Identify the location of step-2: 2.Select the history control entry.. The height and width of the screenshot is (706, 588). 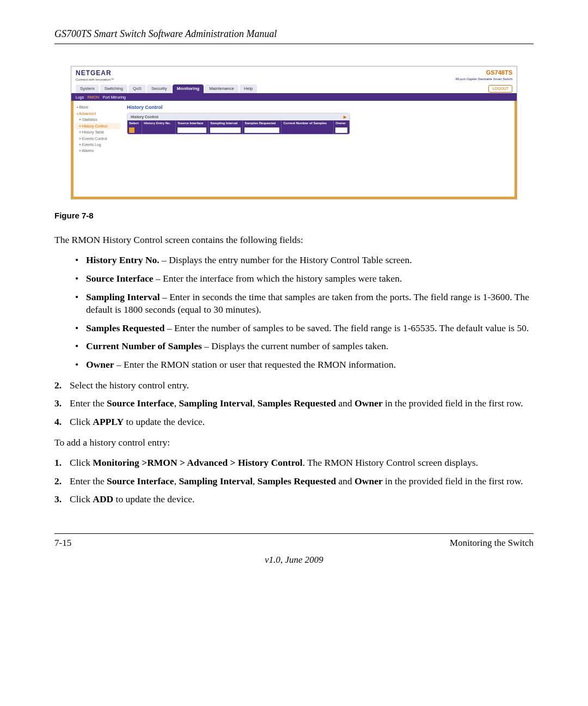
(294, 386).